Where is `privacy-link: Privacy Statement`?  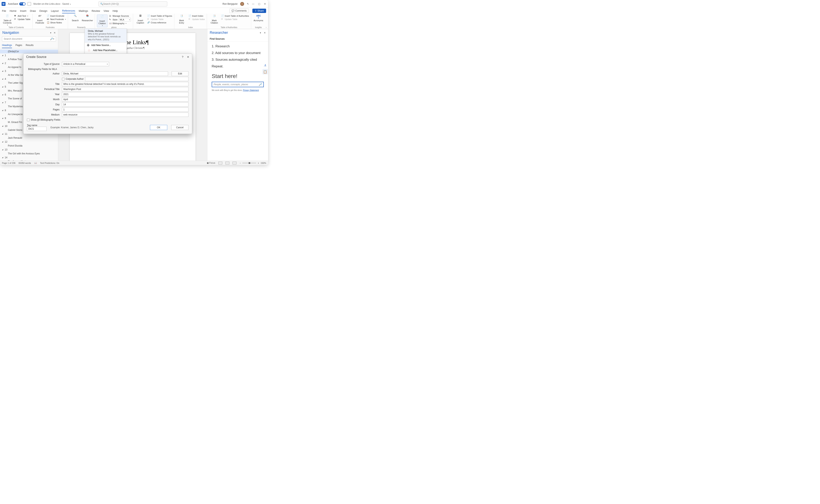 privacy-link: Privacy Statement is located at coordinates (251, 90).